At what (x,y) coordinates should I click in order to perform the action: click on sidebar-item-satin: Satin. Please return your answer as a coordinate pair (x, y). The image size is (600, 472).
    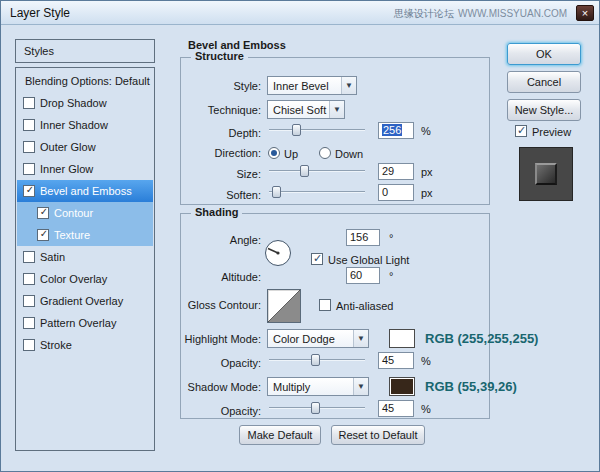
    Looking at the image, I should click on (85, 257).